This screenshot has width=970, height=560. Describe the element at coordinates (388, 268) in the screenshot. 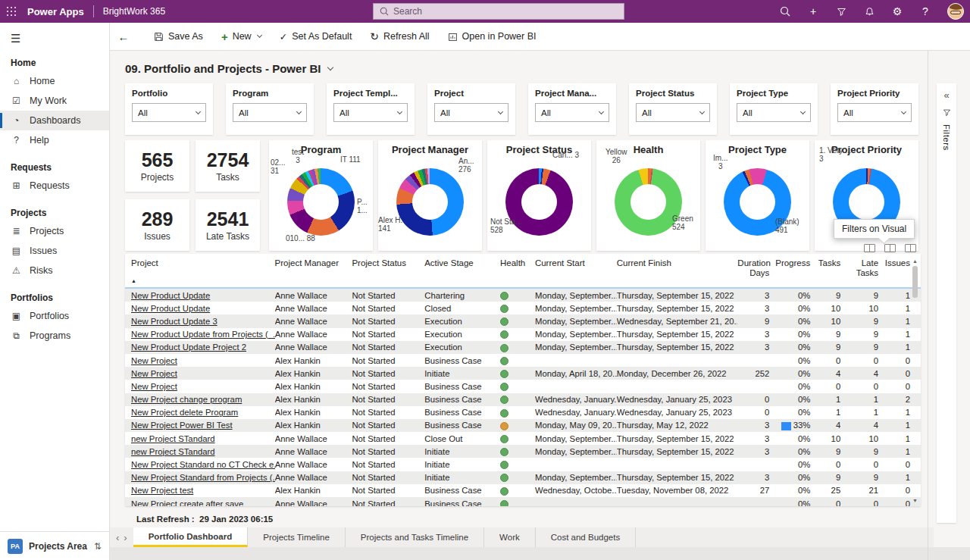

I see `column-header-project-status: Project Status` at that location.